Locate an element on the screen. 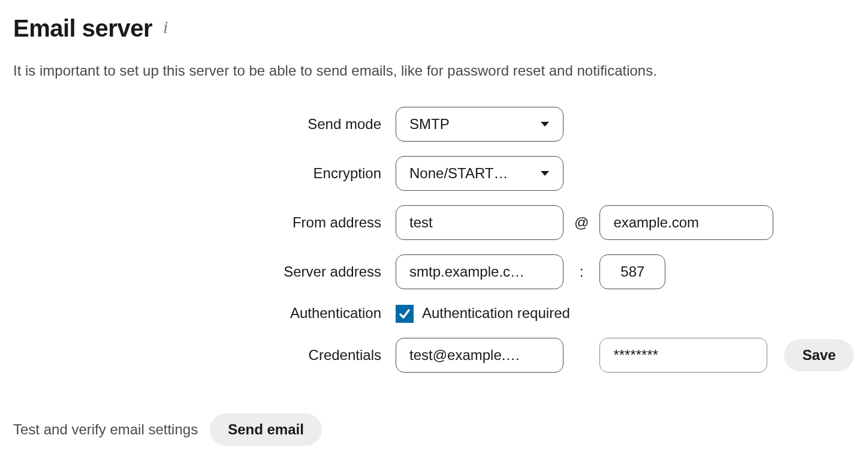  page-title: Email server i is located at coordinates (434, 28).